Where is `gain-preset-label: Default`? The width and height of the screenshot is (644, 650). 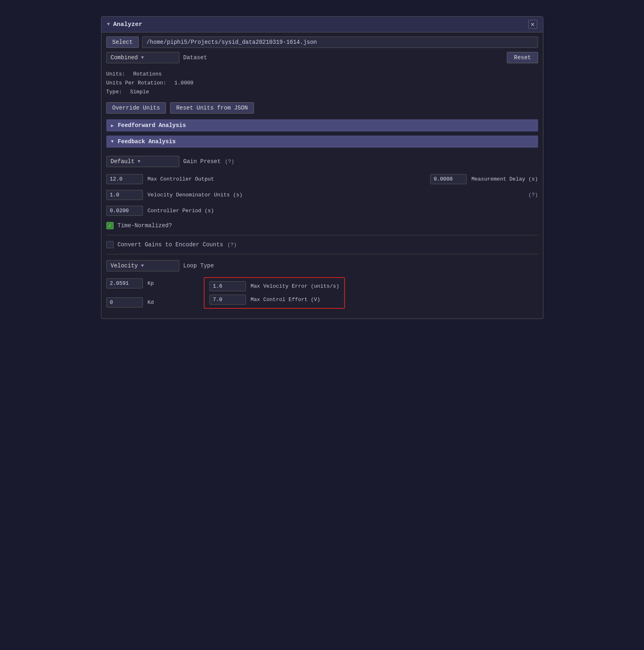 gain-preset-label: Default is located at coordinates (123, 161).